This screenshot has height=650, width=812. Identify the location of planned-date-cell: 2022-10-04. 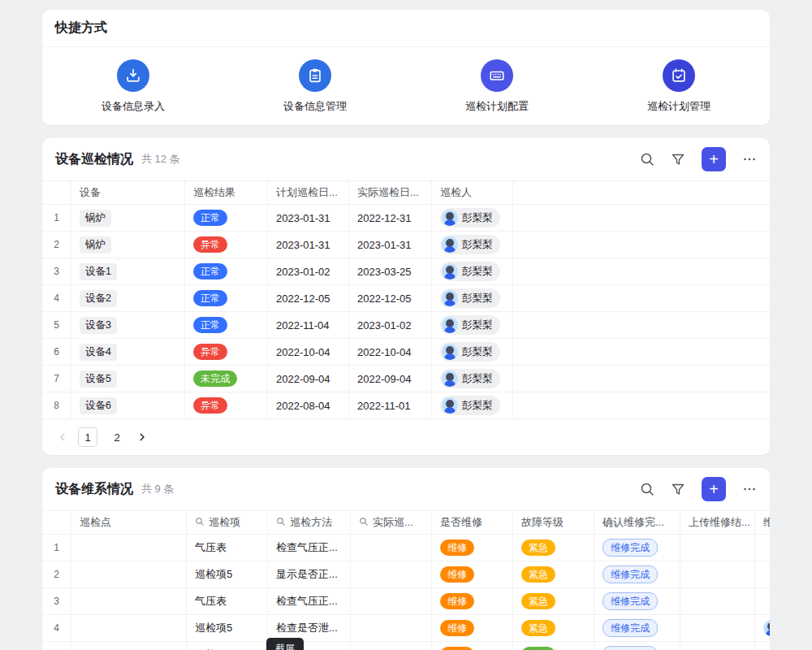
(309, 353).